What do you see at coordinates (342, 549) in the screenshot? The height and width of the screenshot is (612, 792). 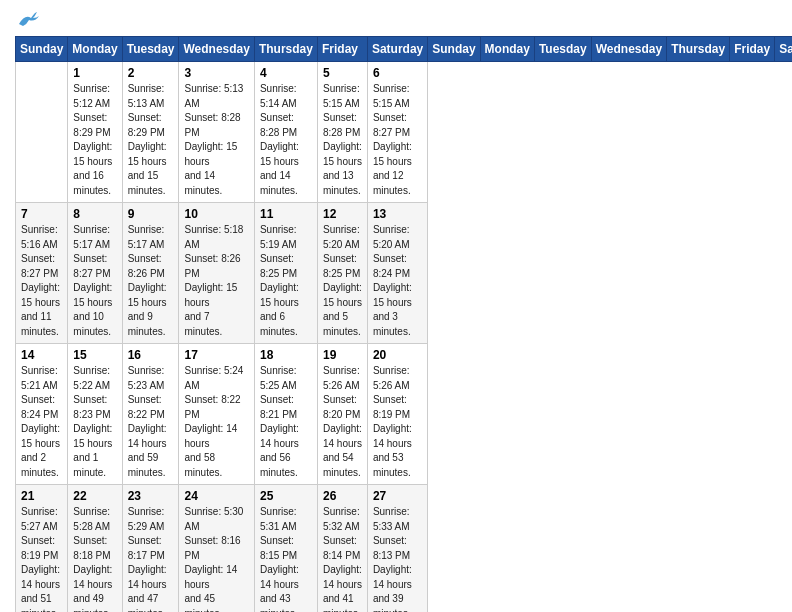 I see `calendar-cell: 26Sunrise: 5:32 AMSunset: 8:14 PMDayligh…` at bounding box center [342, 549].